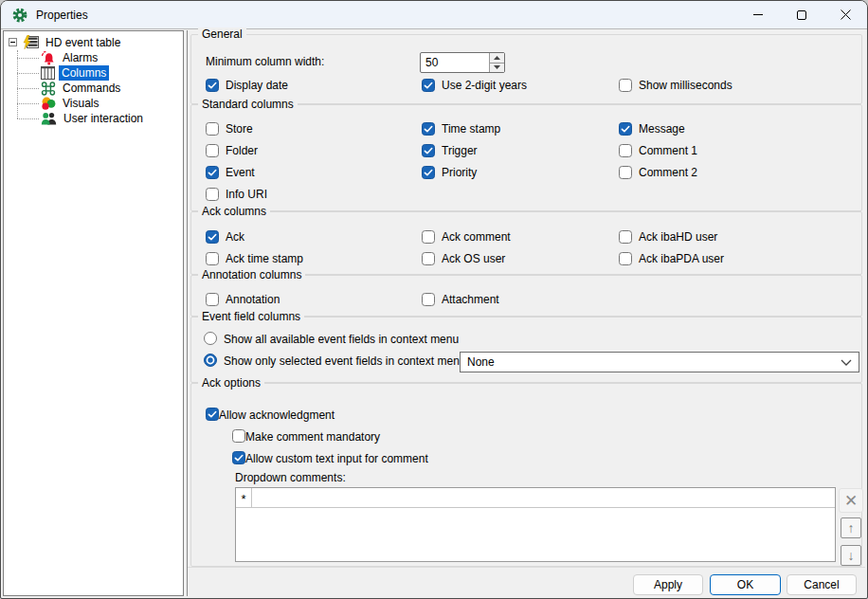  What do you see at coordinates (13, 42) in the screenshot?
I see `tree-collapse-icon` at bounding box center [13, 42].